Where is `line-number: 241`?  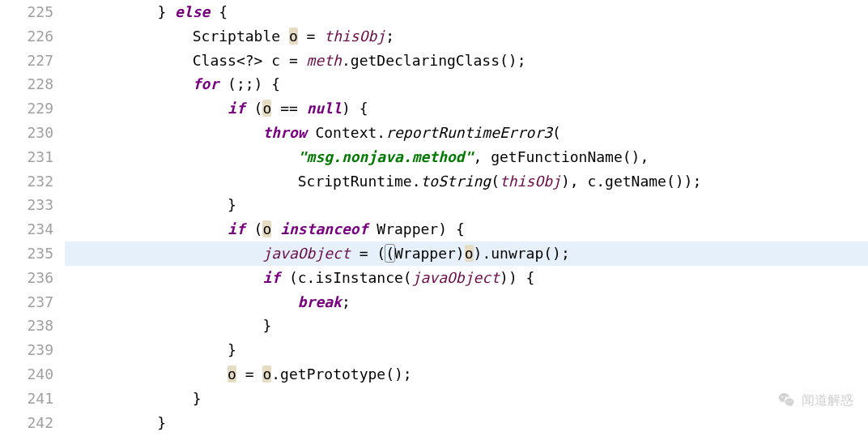 line-number: 241 is located at coordinates (32, 399).